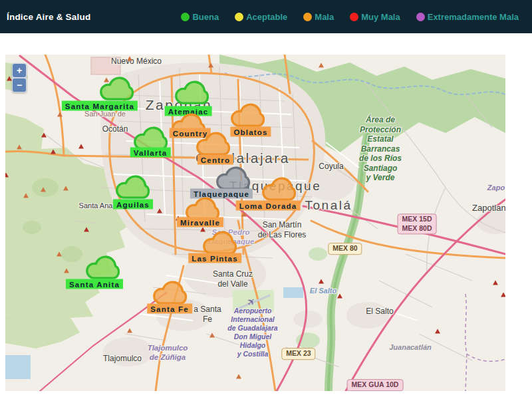 The height and width of the screenshot is (403, 532). Describe the element at coordinates (467, 17) in the screenshot. I see `legend-item-extremadamente-mala: Extremadamente Mala` at that location.